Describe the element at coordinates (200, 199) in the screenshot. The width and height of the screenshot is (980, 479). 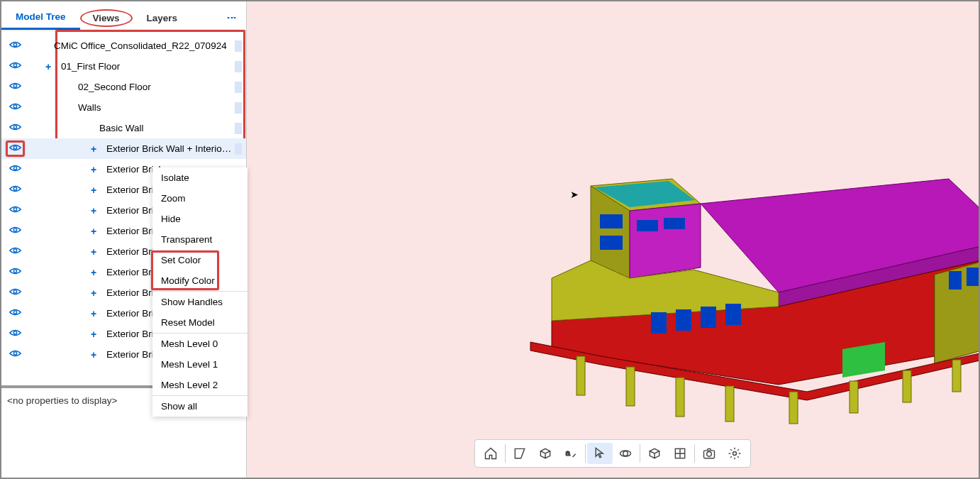
I see `menu-zoom: Zoom` at that location.